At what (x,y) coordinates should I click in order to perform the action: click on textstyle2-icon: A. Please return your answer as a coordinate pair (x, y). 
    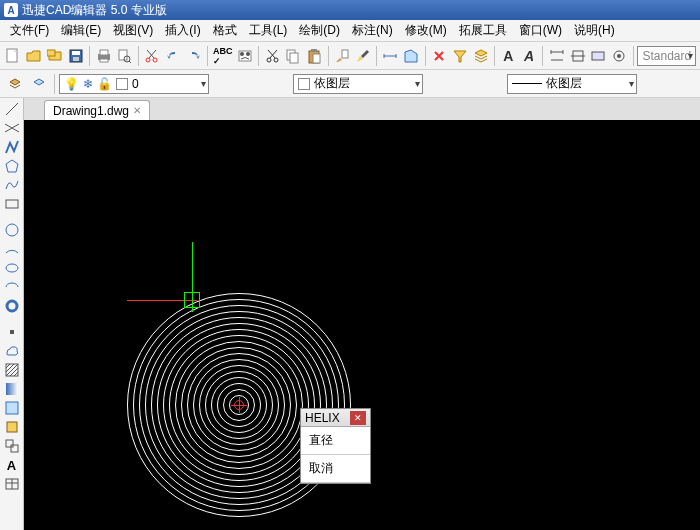
    Looking at the image, I should click on (530, 56).